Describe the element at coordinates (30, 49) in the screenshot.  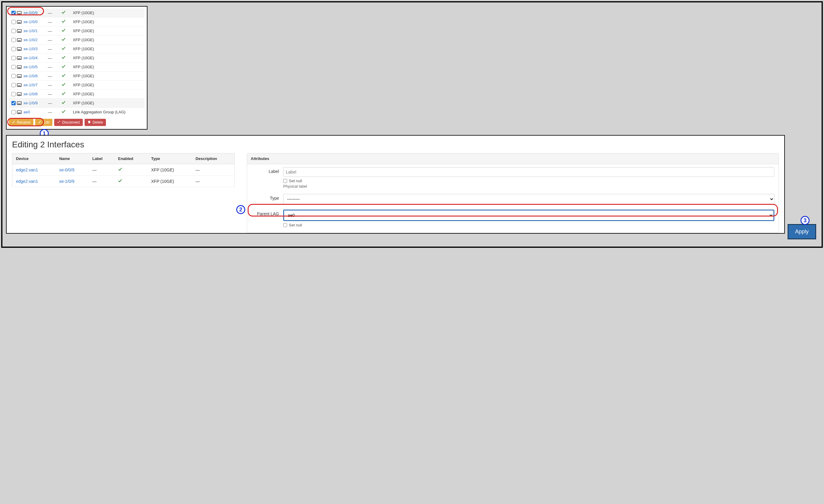
I see `interface-link: xe-1/0/3` at that location.